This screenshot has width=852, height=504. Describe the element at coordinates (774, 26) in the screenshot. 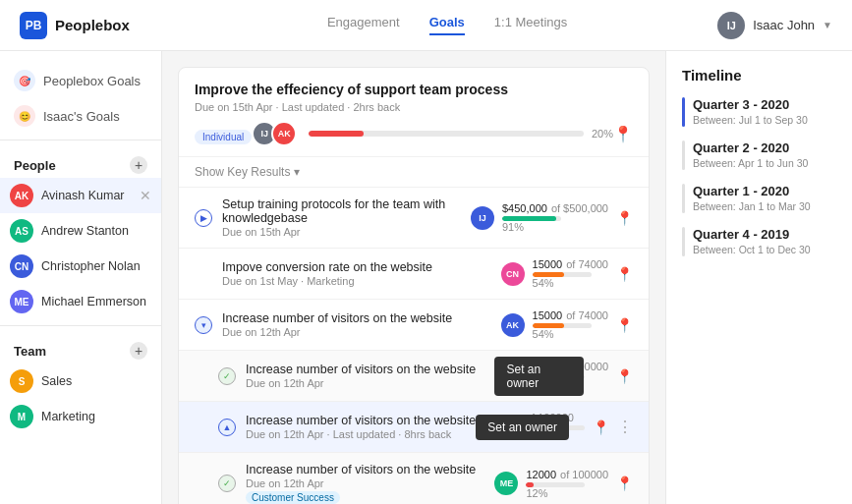

I see `user-profile: IJ Isaac John ▼` at that location.